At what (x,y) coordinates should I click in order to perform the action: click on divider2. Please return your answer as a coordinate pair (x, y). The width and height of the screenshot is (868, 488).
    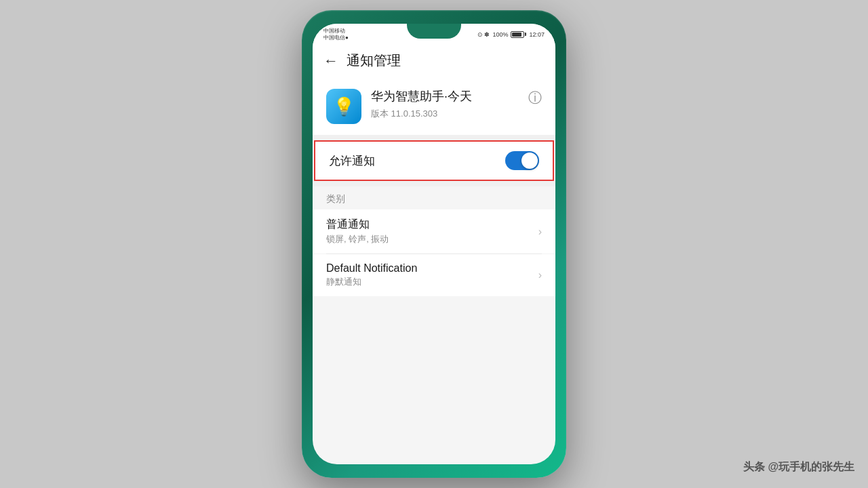
    Looking at the image, I should click on (434, 184).